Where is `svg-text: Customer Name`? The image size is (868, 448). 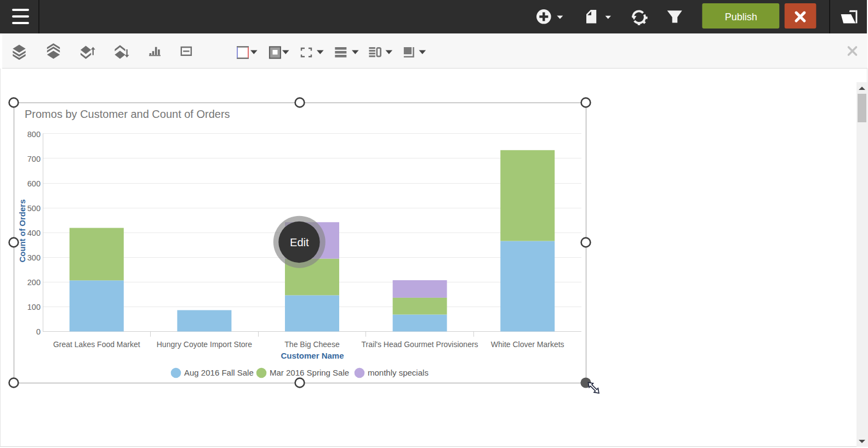 svg-text: Customer Name is located at coordinates (312, 355).